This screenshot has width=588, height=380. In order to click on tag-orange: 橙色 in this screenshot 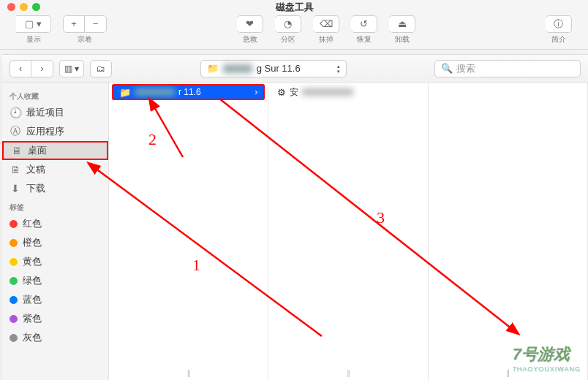, I will do `click(56, 243)`.